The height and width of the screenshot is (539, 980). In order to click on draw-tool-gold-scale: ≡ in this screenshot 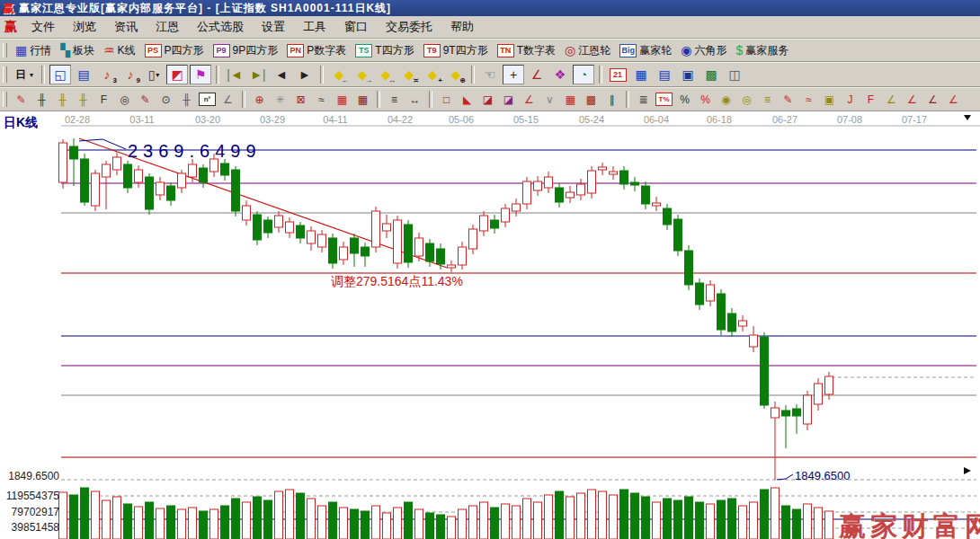, I will do `click(768, 100)`.